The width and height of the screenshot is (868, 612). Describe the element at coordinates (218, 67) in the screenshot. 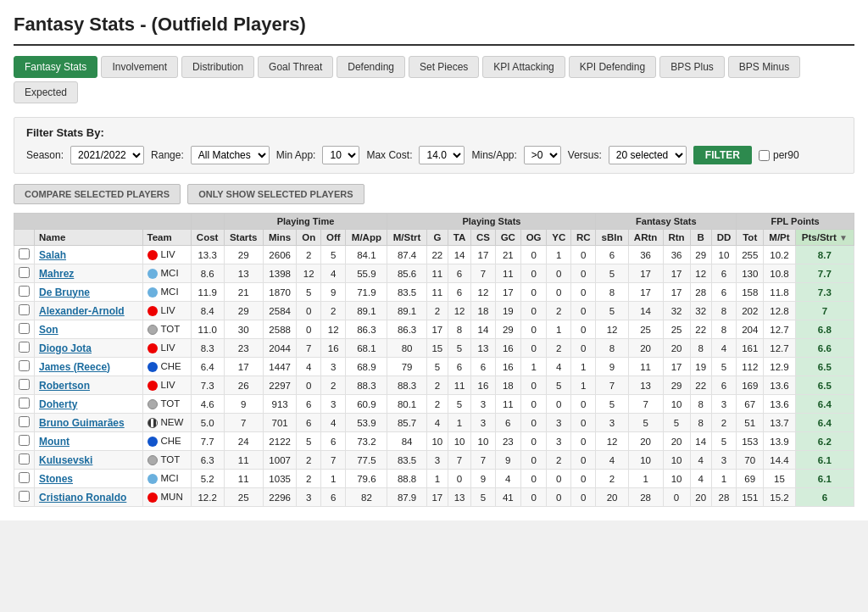

I see `tab-distribution: Distribution` at that location.